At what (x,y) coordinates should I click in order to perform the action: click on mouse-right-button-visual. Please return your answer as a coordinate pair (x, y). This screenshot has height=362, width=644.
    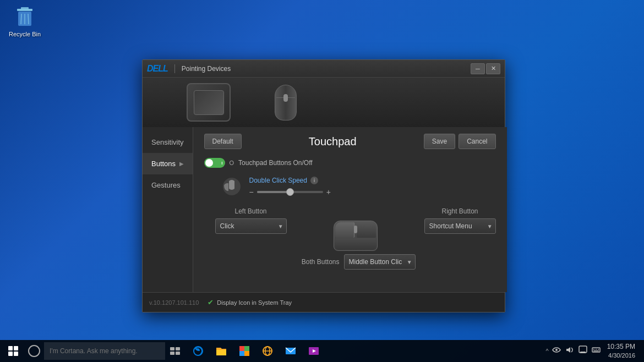
    Looking at the image, I should click on (367, 230).